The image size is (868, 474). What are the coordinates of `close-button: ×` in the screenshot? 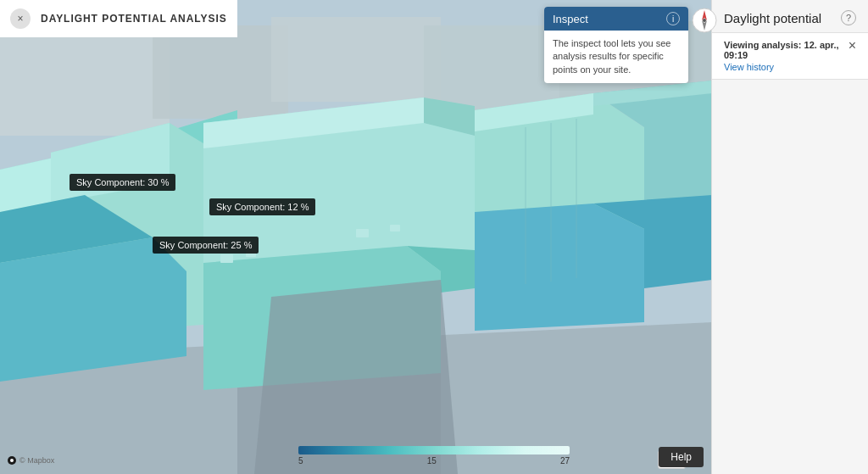 It's located at (20, 19).